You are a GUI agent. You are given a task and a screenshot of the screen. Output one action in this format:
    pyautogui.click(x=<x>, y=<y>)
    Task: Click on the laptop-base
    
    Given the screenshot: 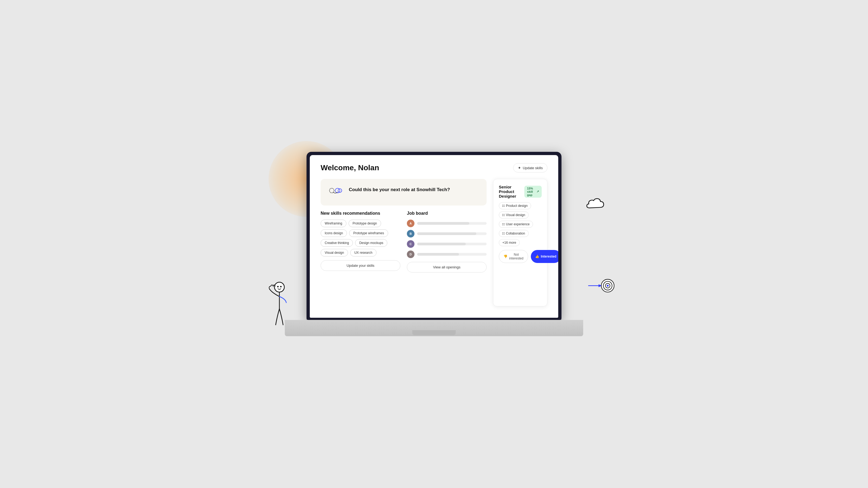 What is the action you would take?
    pyautogui.click(x=434, y=328)
    